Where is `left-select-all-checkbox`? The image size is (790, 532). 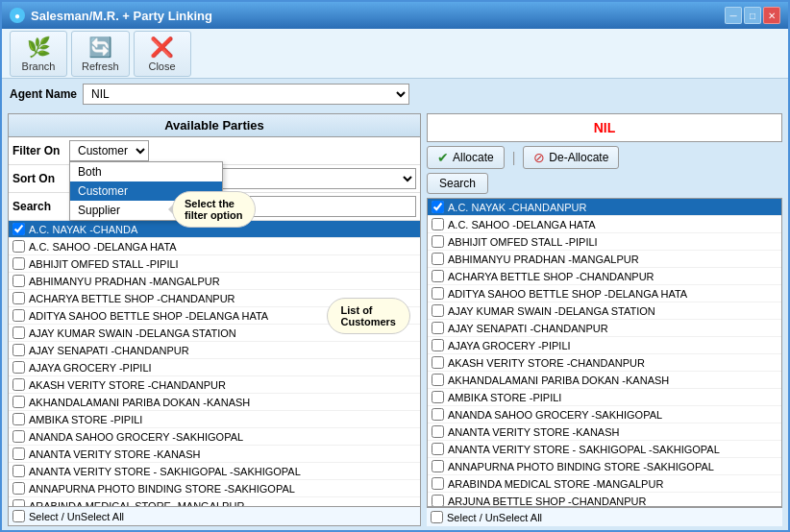
left-select-all-checkbox is located at coordinates (19, 517).